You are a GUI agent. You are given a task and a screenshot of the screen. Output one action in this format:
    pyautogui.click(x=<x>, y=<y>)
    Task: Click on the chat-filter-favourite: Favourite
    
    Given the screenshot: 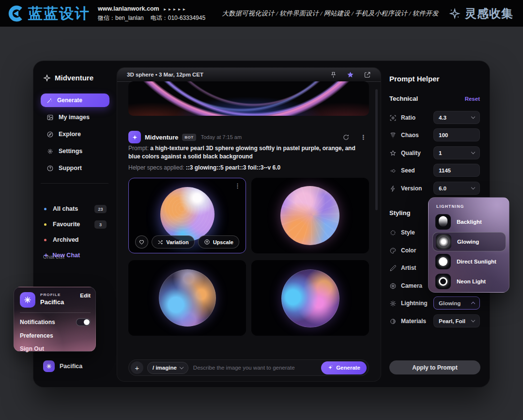 What is the action you would take?
    pyautogui.click(x=62, y=224)
    